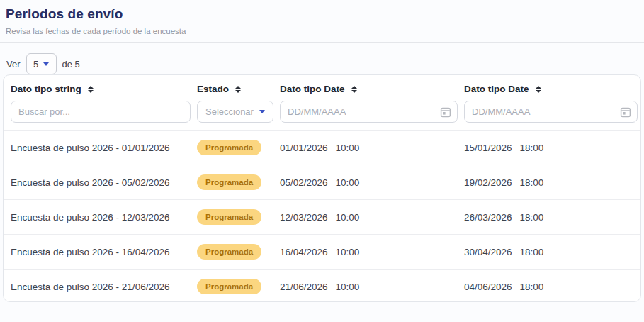 The height and width of the screenshot is (322, 644). Describe the element at coordinates (322, 43) in the screenshot. I see `header-divider` at that location.